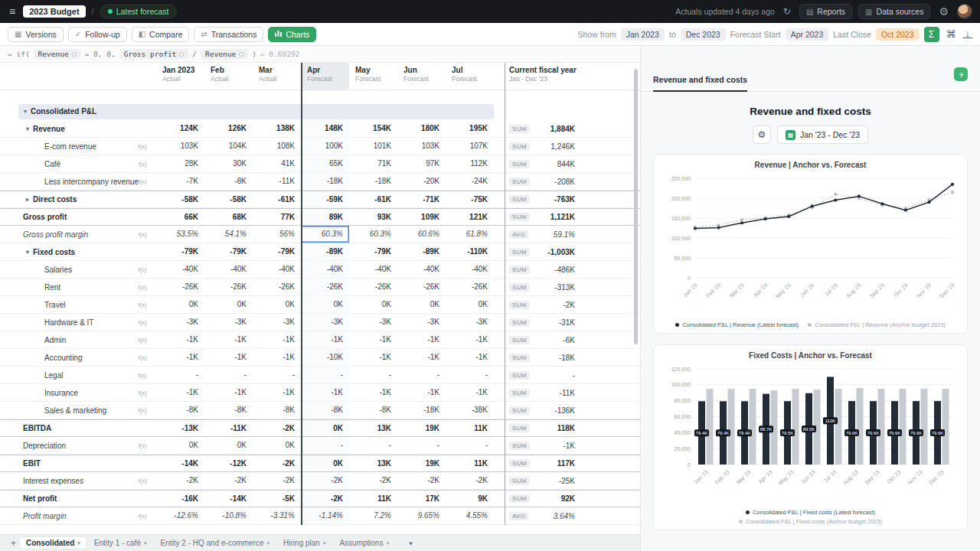 Image resolution: width=980 pixels, height=551 pixels. What do you see at coordinates (364, 543) in the screenshot?
I see `sheet-tab-assumptions: Assumptions▾` at bounding box center [364, 543].